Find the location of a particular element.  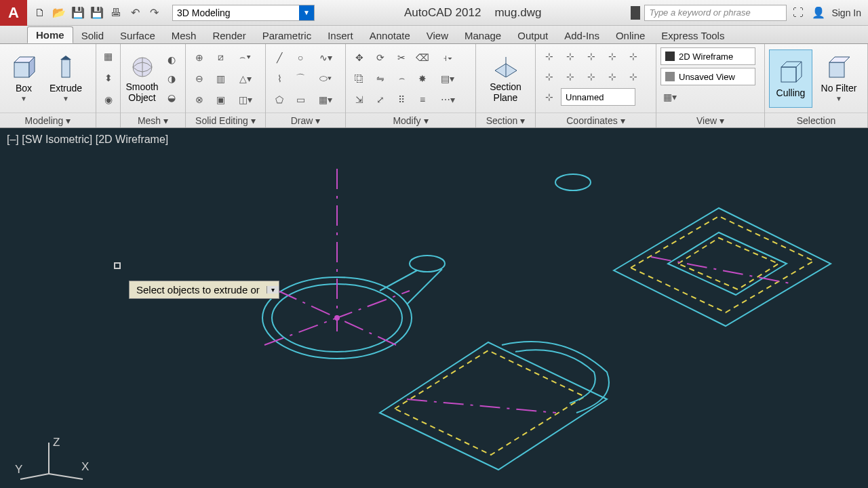

nofilter-button: No Filter▼ is located at coordinates (839, 79).